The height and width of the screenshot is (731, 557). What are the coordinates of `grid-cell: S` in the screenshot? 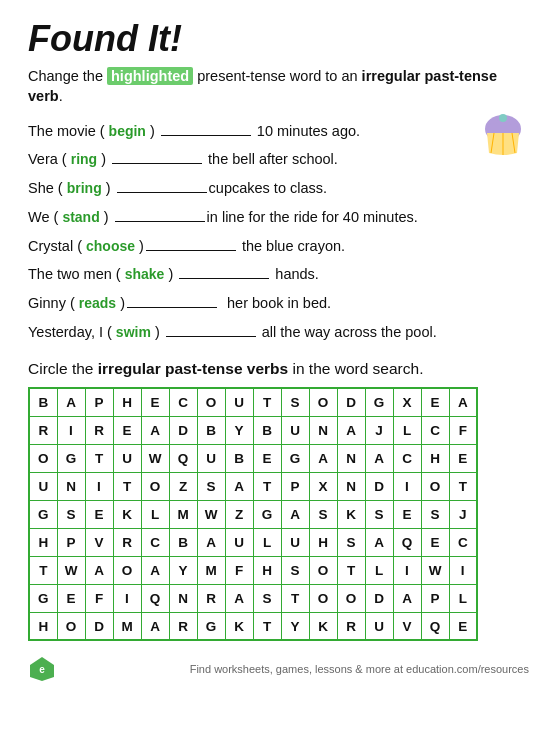 It's located at (323, 514).